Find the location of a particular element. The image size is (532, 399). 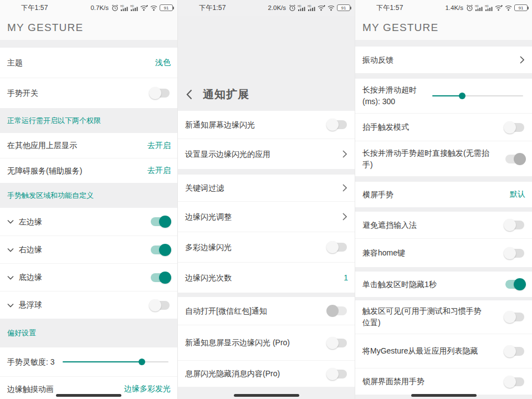

status-bar: 下午1:57 2.0K/s HD HD 91 is located at coordinates (266, 8).